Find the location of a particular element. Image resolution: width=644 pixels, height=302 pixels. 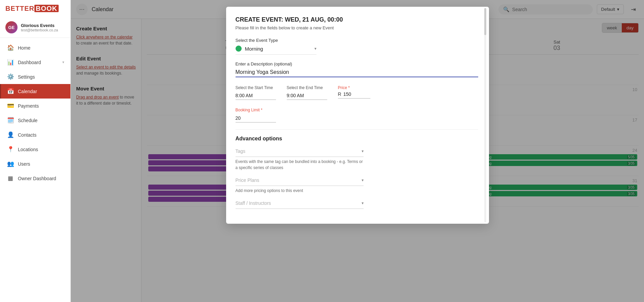

sidebar-item-settings: ⚙️ Settings is located at coordinates (35, 77).